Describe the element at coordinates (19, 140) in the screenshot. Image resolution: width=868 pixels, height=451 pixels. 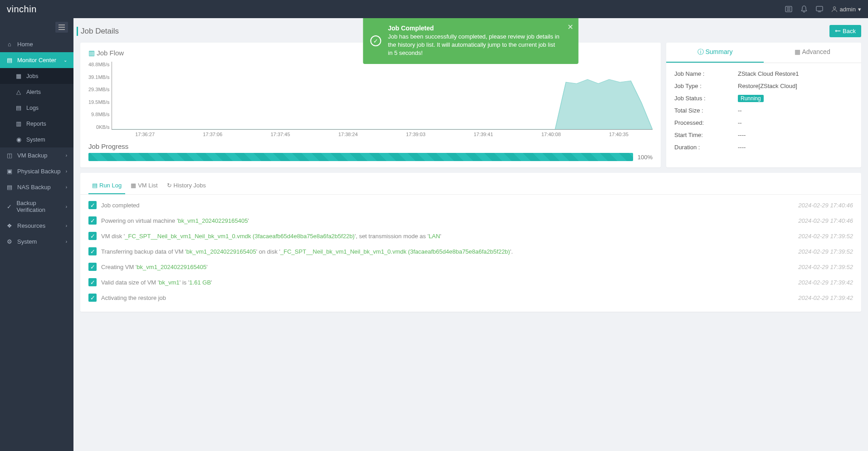
I see `system-icon: ◉` at that location.